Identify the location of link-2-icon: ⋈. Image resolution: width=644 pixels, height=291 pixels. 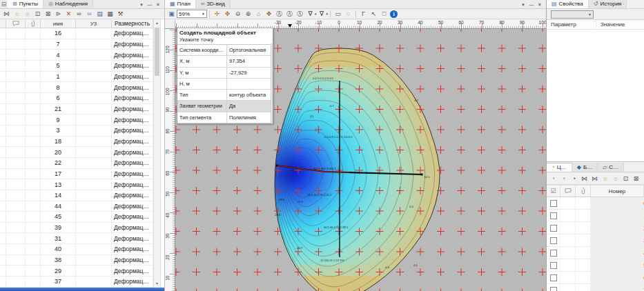
(595, 178).